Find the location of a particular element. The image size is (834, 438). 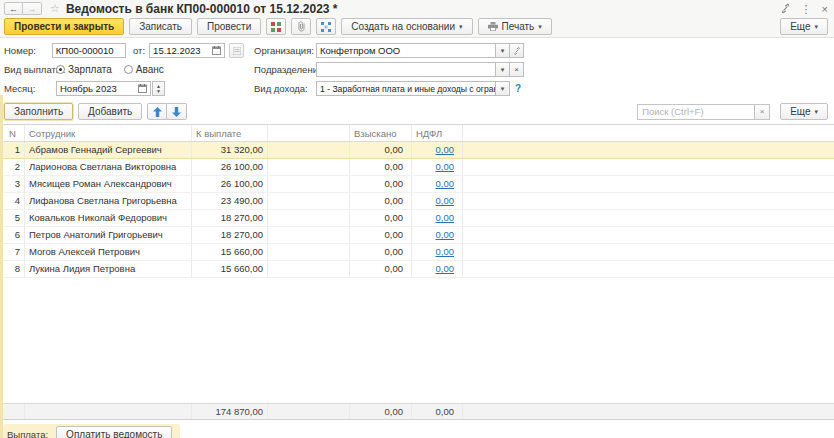

table-row: 6 Петров Анатолий Григорьевич 18 270,00 … is located at coordinates (417, 236).